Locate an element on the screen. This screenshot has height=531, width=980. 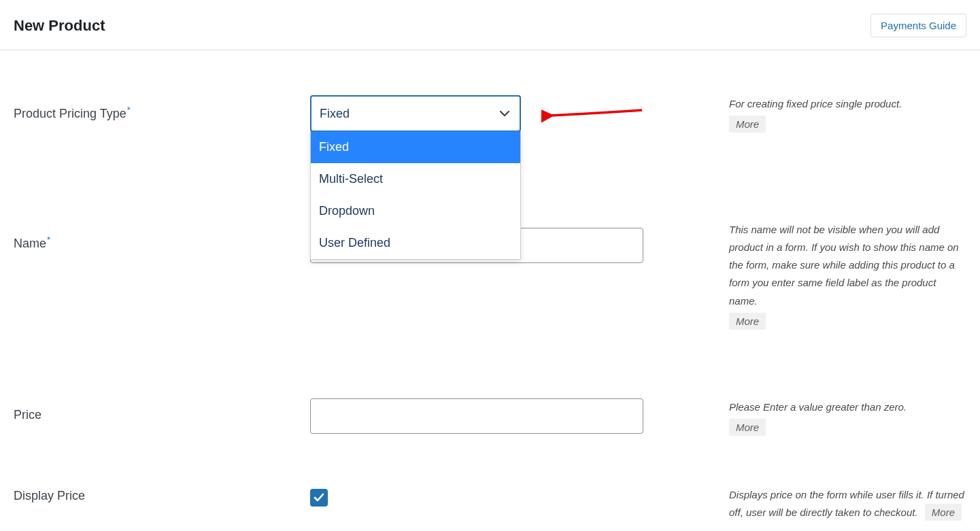
pricing-type-select: Fixed is located at coordinates (416, 114).